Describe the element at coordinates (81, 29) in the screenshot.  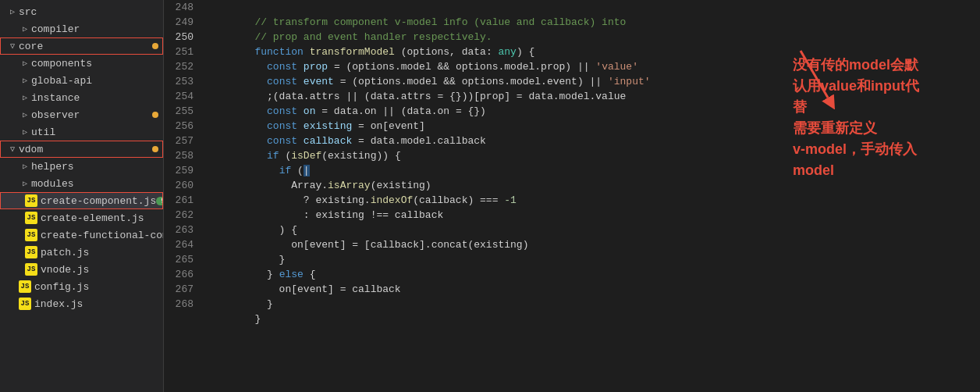
I see `sidebar-item-compiler: ▷ compiler` at that location.